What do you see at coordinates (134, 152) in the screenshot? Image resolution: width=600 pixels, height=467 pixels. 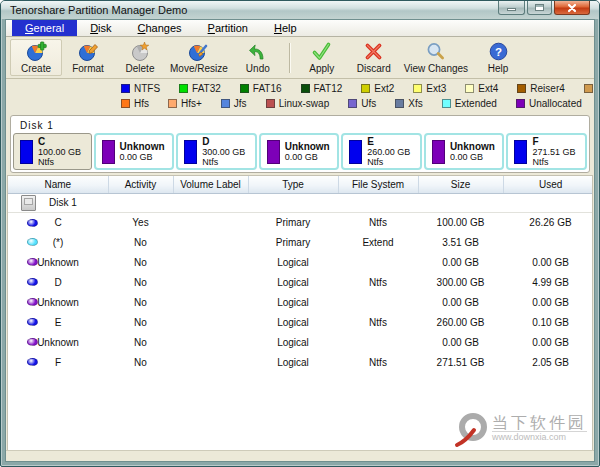 I see `partition-block-unknown-1: Unknown0.00 GB` at bounding box center [134, 152].